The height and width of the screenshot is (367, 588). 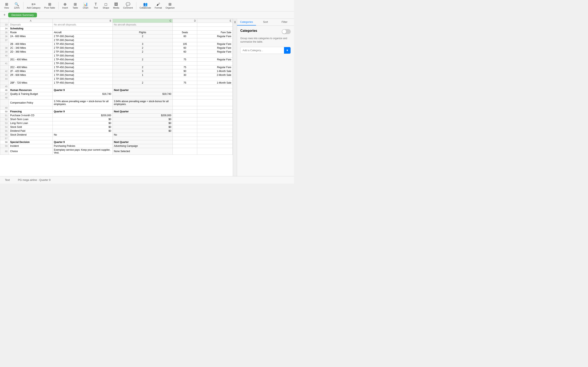 I want to click on view-button: ⊞ View, so click(x=7, y=6).